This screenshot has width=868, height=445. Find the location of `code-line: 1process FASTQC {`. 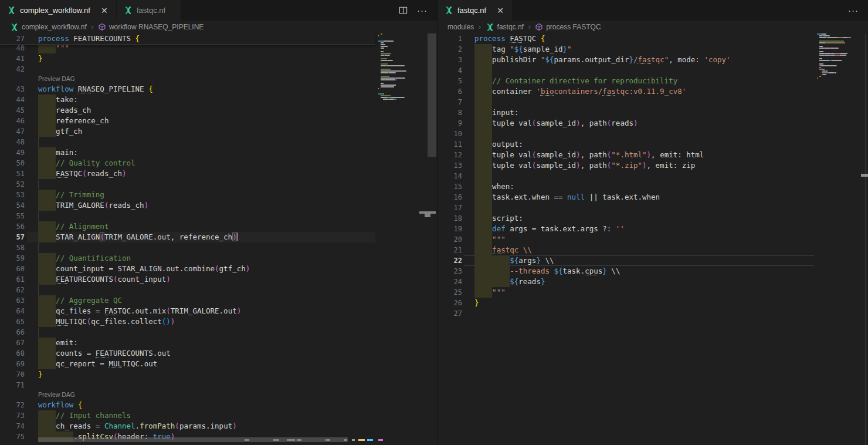

code-line: 1process FASTQC { is located at coordinates (626, 39).